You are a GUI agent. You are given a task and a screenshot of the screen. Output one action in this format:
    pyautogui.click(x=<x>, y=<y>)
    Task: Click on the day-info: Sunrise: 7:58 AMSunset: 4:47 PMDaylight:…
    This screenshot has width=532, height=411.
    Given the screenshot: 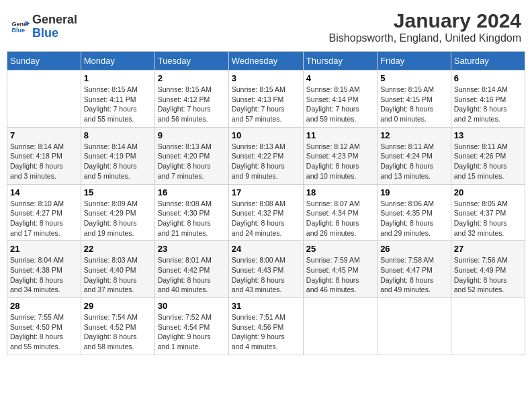 What is the action you would take?
    pyautogui.click(x=414, y=275)
    